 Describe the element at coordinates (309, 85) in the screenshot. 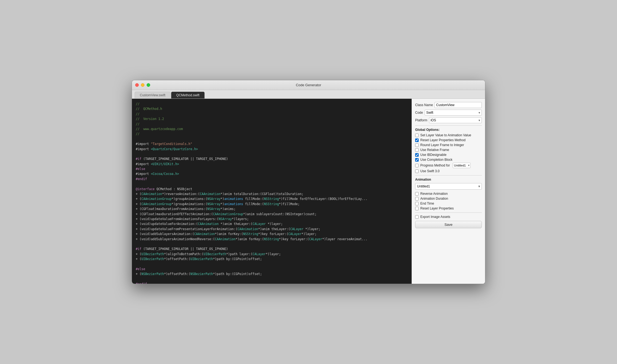

I see `titlebar: Code Generator` at that location.